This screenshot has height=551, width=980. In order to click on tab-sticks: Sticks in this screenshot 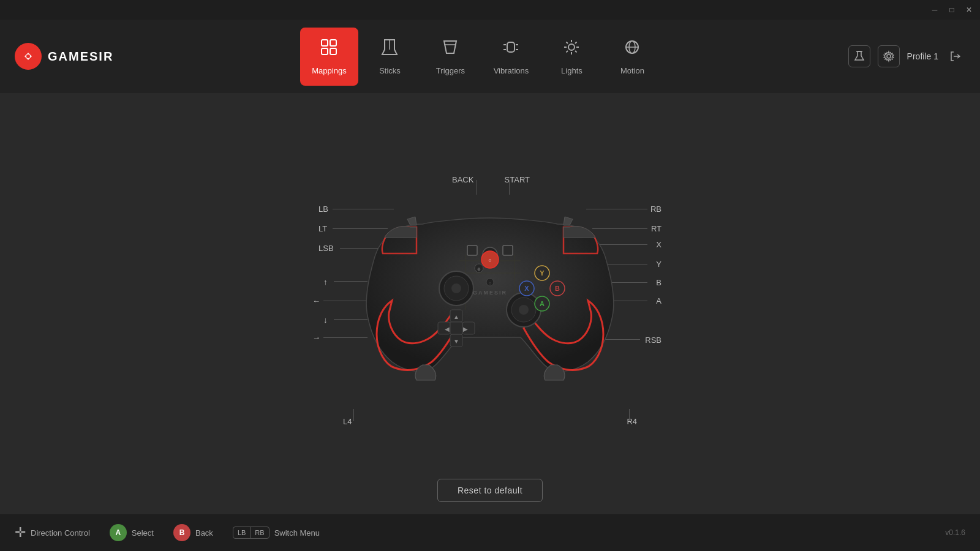, I will do `click(390, 56)`.